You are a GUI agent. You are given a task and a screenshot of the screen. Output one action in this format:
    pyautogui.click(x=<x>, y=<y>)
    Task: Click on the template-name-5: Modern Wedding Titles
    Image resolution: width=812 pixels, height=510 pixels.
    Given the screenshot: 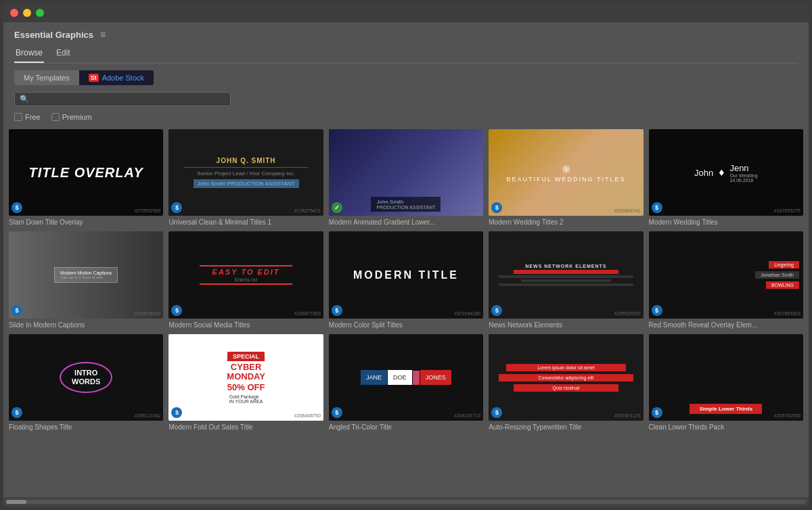 What is the action you would take?
    pyautogui.click(x=726, y=222)
    